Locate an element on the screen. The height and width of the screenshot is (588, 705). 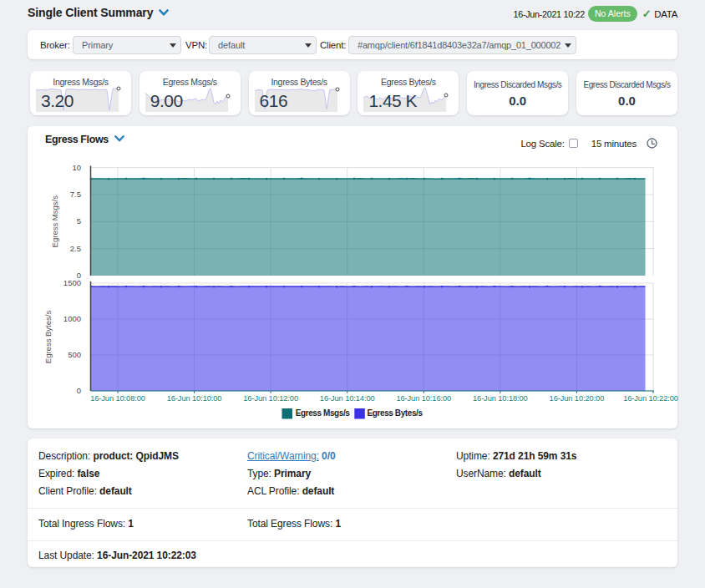
svg-text: 5 is located at coordinates (79, 220).